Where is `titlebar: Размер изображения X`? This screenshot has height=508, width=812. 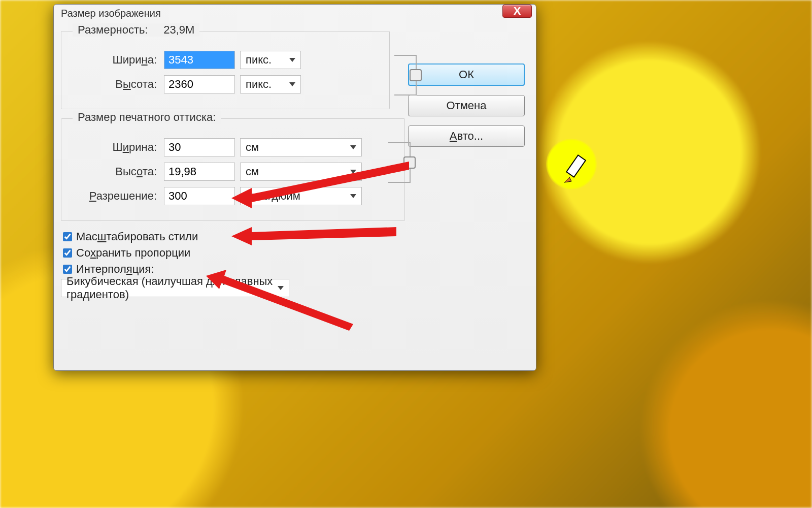
titlebar: Размер изображения X is located at coordinates (295, 13).